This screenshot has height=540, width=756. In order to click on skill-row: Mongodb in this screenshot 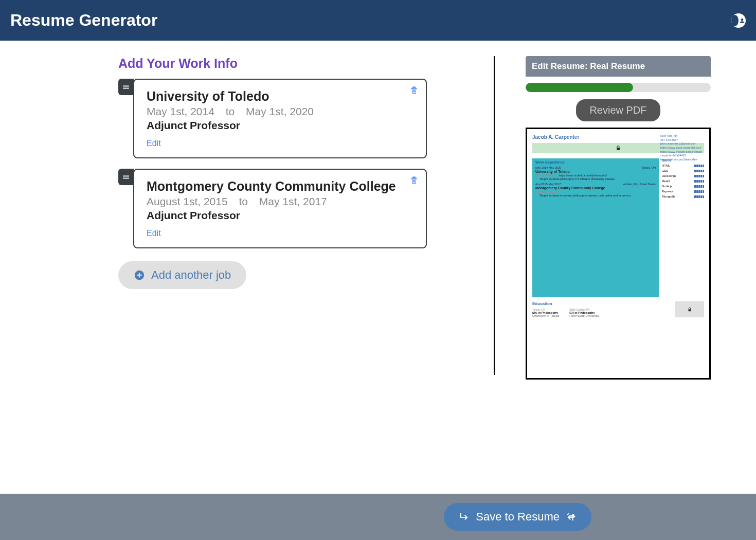, I will do `click(683, 196)`.